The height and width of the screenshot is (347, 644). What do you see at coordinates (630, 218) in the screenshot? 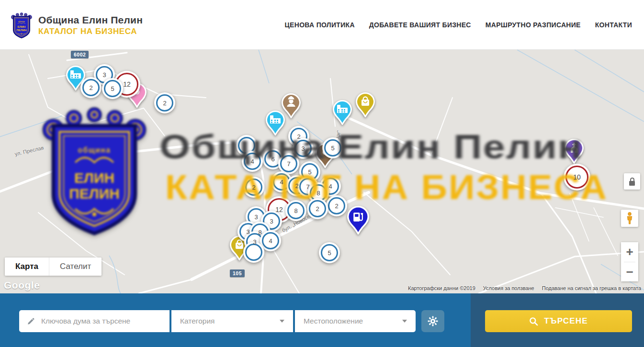
I see `pegman-icon` at bounding box center [630, 218].